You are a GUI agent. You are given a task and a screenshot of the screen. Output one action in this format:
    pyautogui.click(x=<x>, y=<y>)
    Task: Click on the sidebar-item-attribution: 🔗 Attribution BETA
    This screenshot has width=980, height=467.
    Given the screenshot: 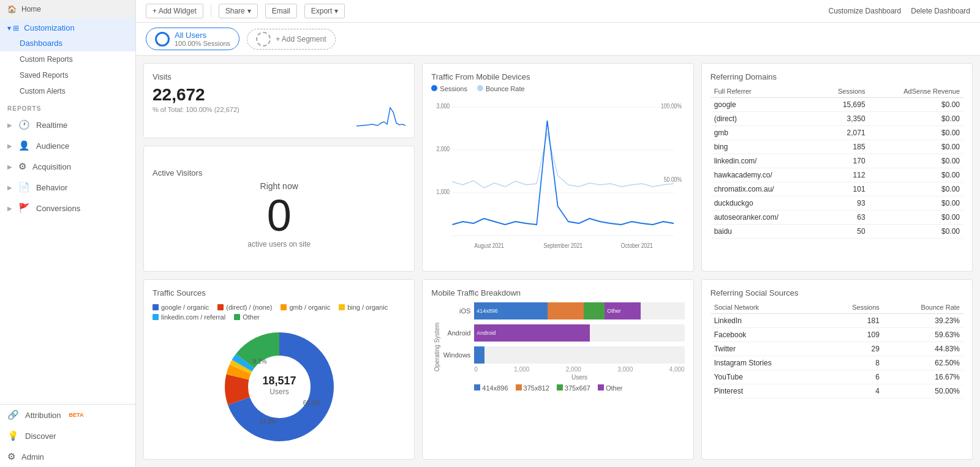 What is the action you would take?
    pyautogui.click(x=67, y=415)
    